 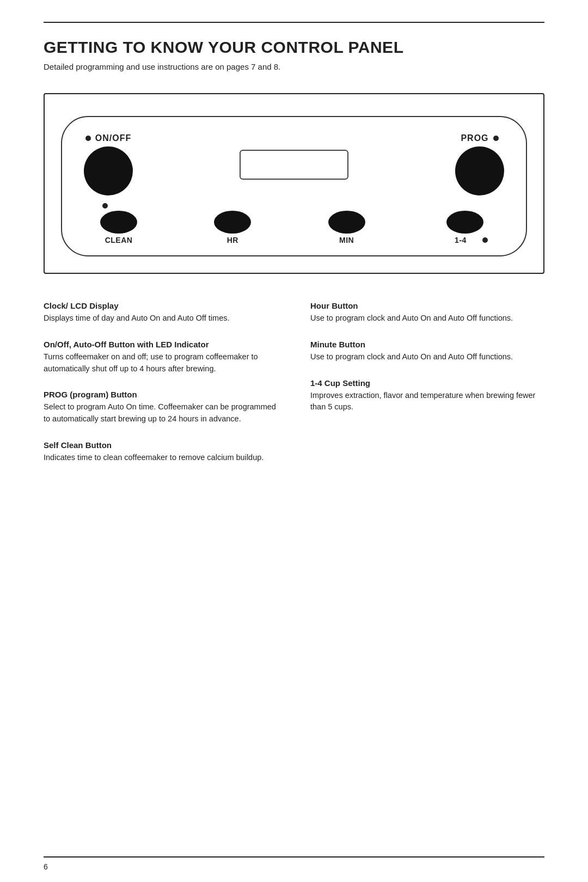 I want to click on desc-minute-body: Use to program clock and Auto On and Aut…, so click(x=427, y=357).